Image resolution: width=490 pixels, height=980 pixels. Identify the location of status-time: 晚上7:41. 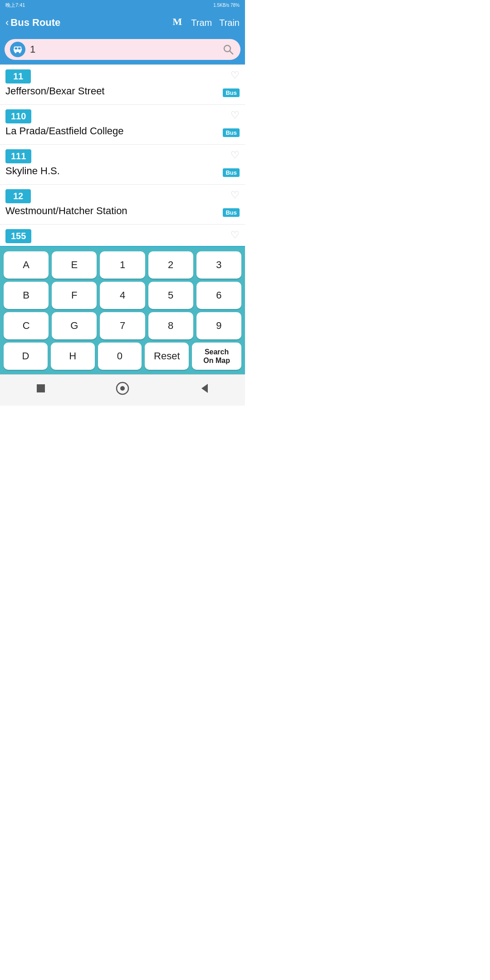
(15, 5).